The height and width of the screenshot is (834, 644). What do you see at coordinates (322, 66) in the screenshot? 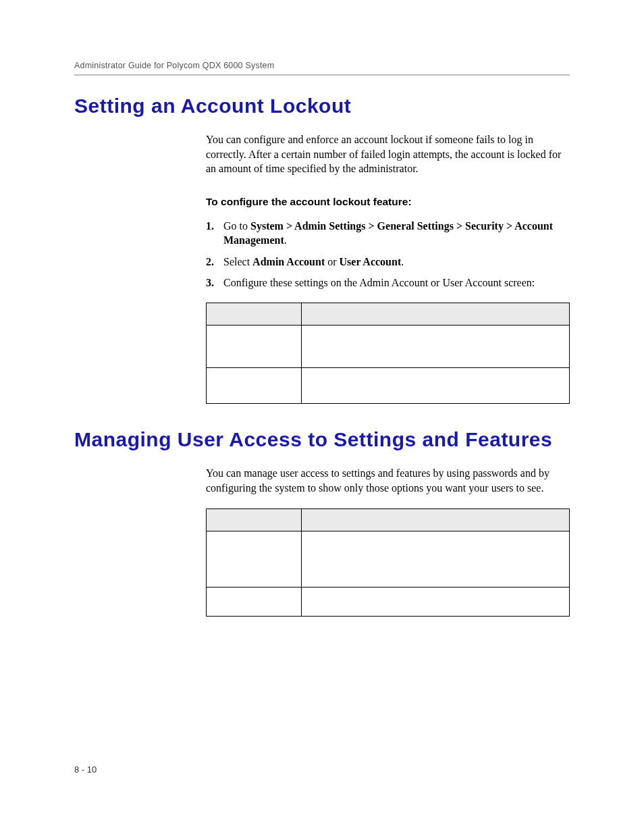
I see `running-header: Administrator Guide for Polycom QDX 6000…` at bounding box center [322, 66].